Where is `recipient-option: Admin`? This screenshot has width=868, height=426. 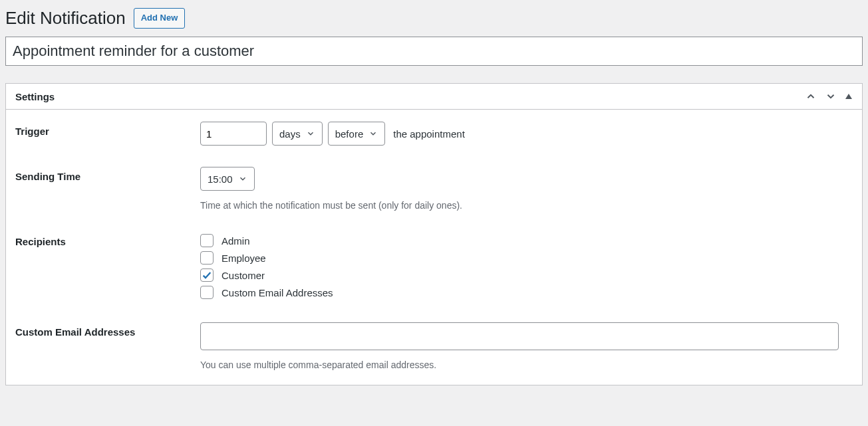 recipient-option: Admin is located at coordinates (527, 241).